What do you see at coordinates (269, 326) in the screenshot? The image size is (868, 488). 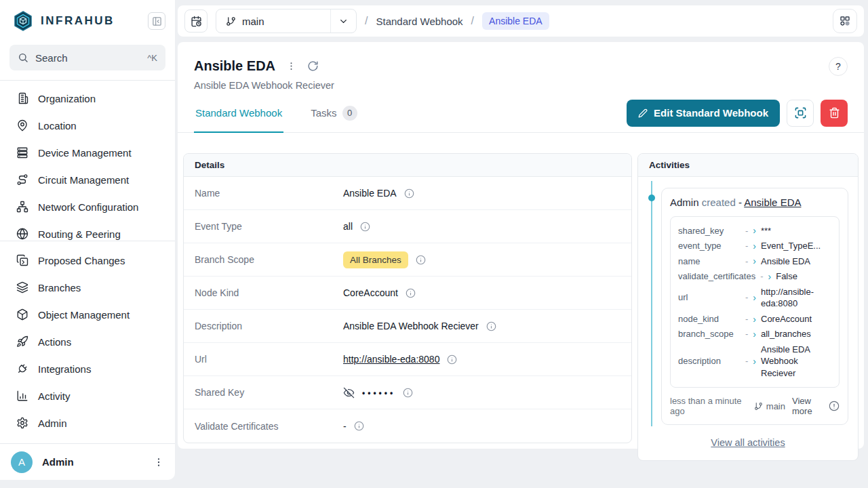 I see `detail-label: Description` at bounding box center [269, 326].